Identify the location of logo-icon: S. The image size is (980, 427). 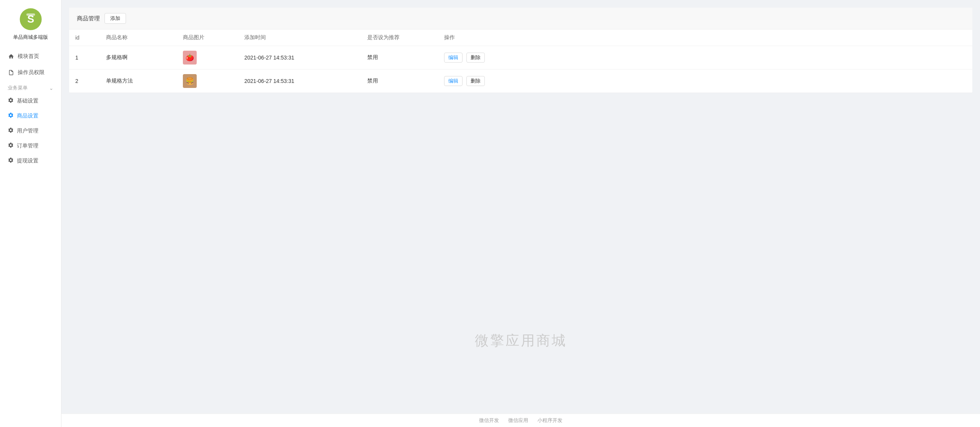
(31, 19).